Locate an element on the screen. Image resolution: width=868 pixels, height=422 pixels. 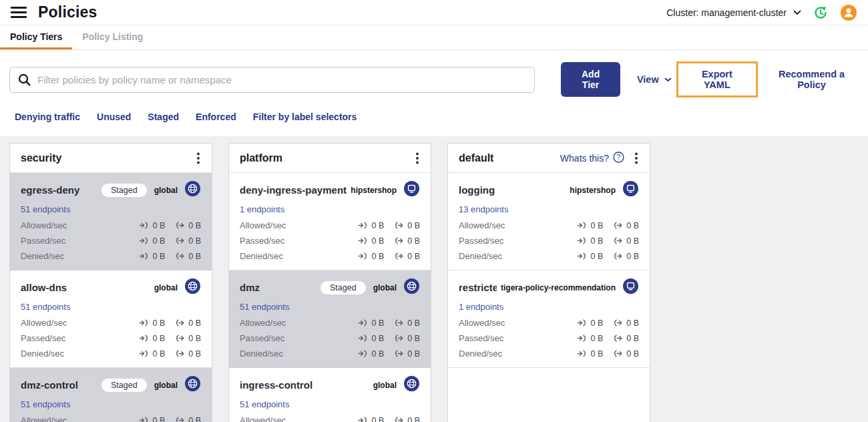
menu-icon is located at coordinates (19, 12).